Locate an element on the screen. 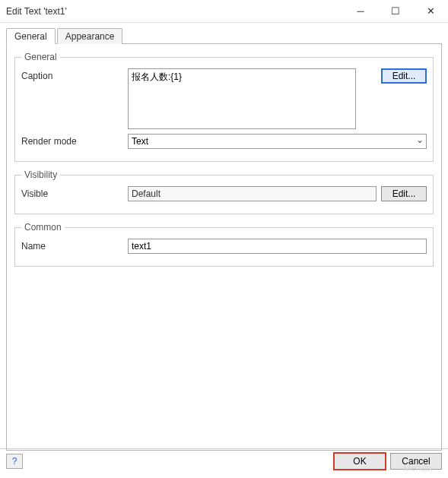 The image size is (448, 478). close-button: ✕ is located at coordinates (431, 11).